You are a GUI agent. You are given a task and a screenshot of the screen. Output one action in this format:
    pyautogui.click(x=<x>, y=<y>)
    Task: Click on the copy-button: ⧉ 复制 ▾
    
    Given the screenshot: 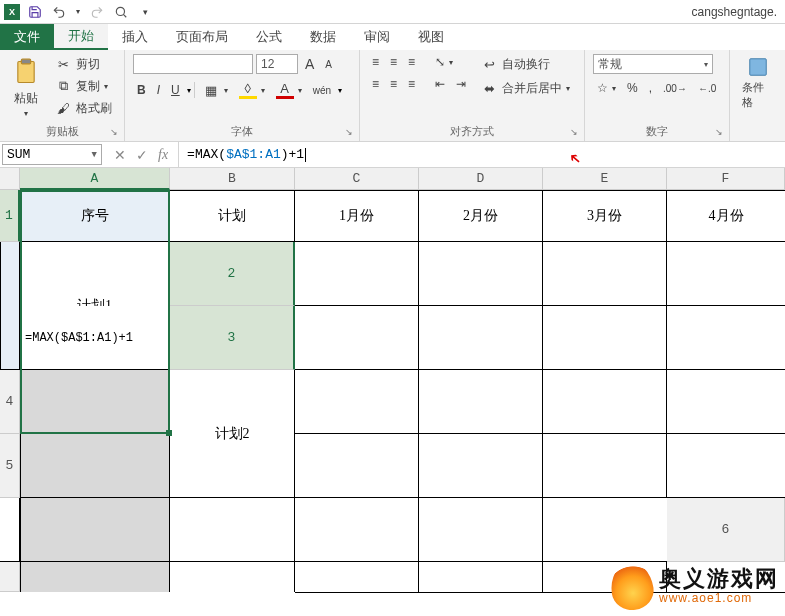 What is the action you would take?
    pyautogui.click(x=83, y=86)
    